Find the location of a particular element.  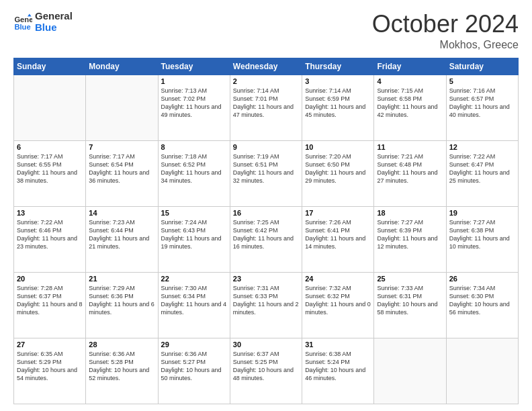

cell-info: Sunrise: 7:28 AM Sunset: 6:37 PM Dayligh… is located at coordinates (50, 301).